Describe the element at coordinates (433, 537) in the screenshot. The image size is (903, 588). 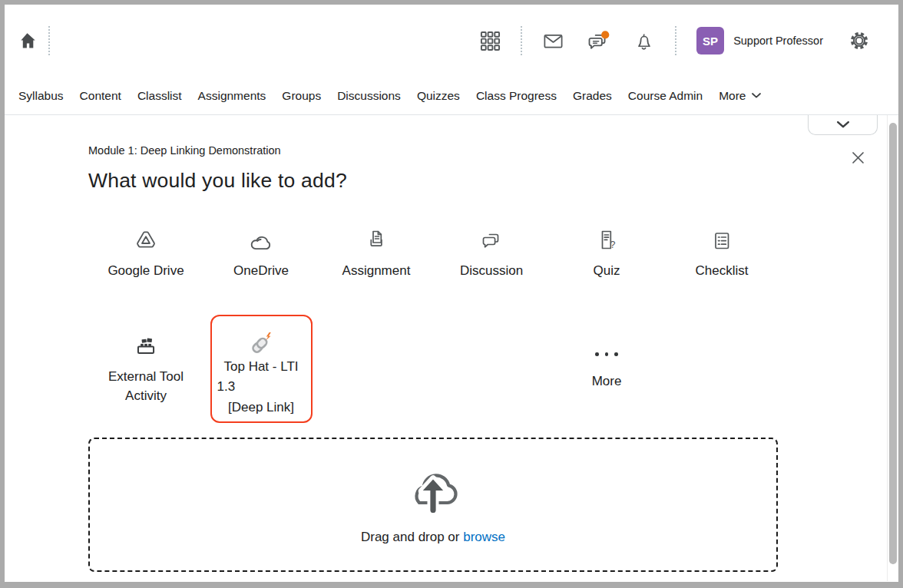
I see `dropzone-text: Drag and drop or browse` at that location.